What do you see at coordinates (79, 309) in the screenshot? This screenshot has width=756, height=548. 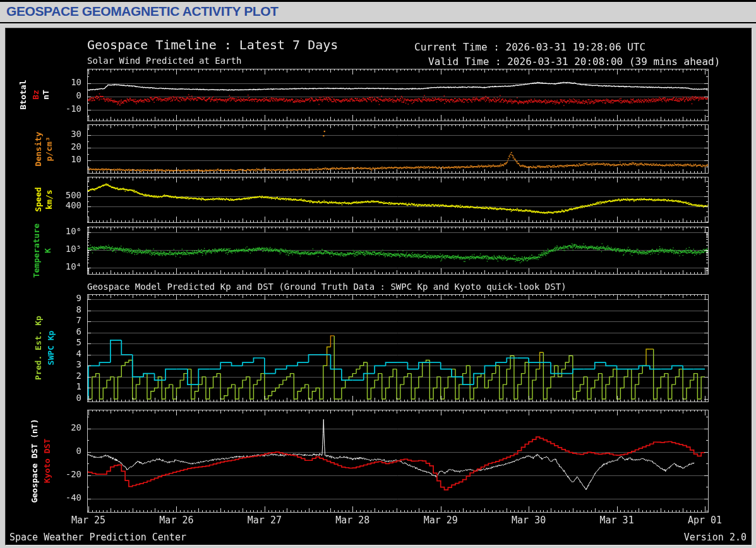 I see `y-tick-label: 8` at bounding box center [79, 309].